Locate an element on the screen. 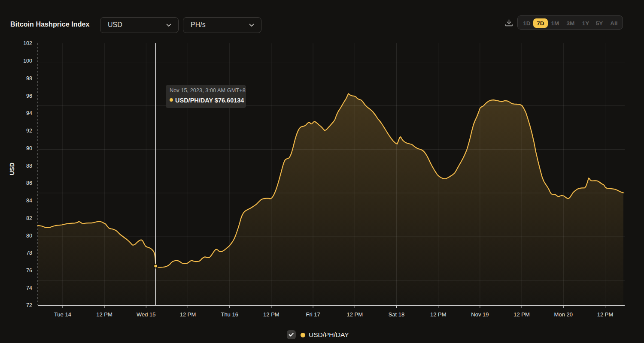 This screenshot has height=343, width=644. svg-text: 86 is located at coordinates (29, 183).